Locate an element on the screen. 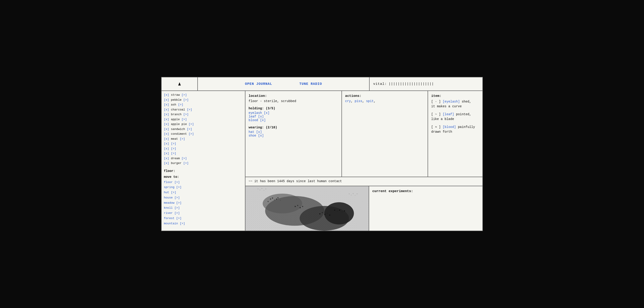 The image size is (644, 308). player-icon: ♟ is located at coordinates (180, 84).